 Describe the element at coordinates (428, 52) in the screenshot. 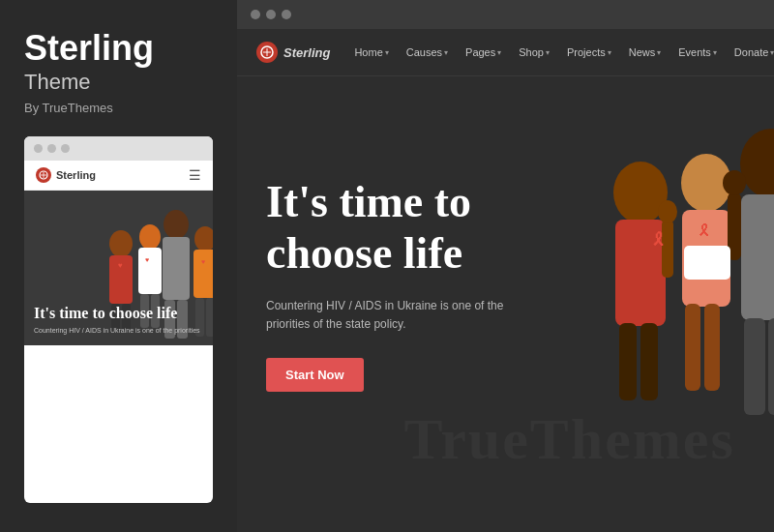

I see `nav-item-causes: Causes ▾` at that location.